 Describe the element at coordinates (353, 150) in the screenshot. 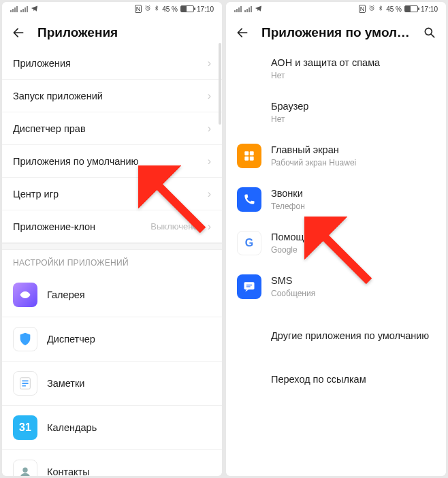

I see `row-label: Главный экран` at that location.